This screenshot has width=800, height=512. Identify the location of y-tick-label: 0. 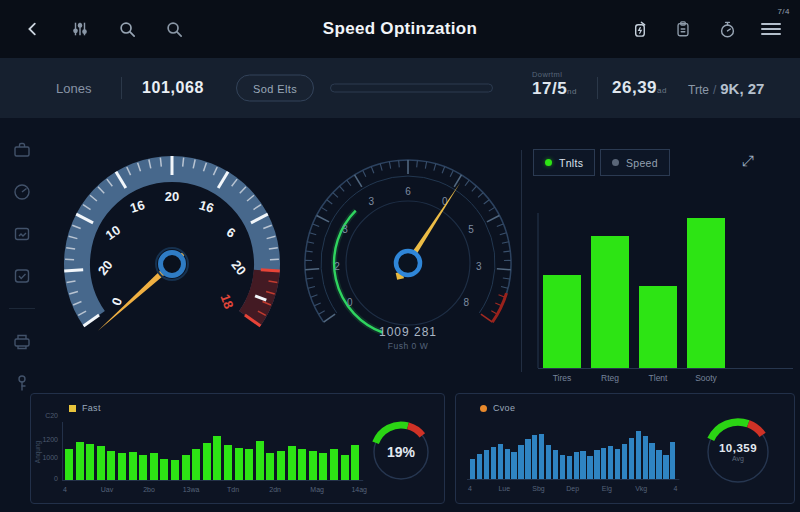
(56, 478).